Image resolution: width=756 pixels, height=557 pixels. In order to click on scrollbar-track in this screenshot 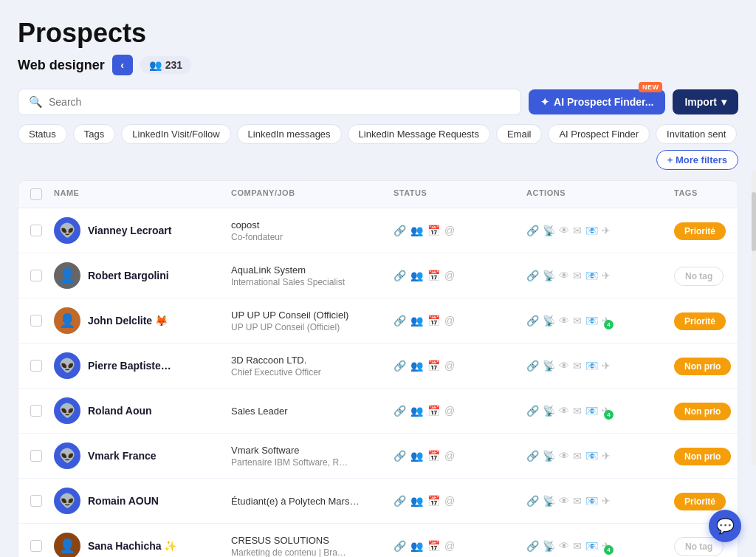, I will do `click(754, 318)`.